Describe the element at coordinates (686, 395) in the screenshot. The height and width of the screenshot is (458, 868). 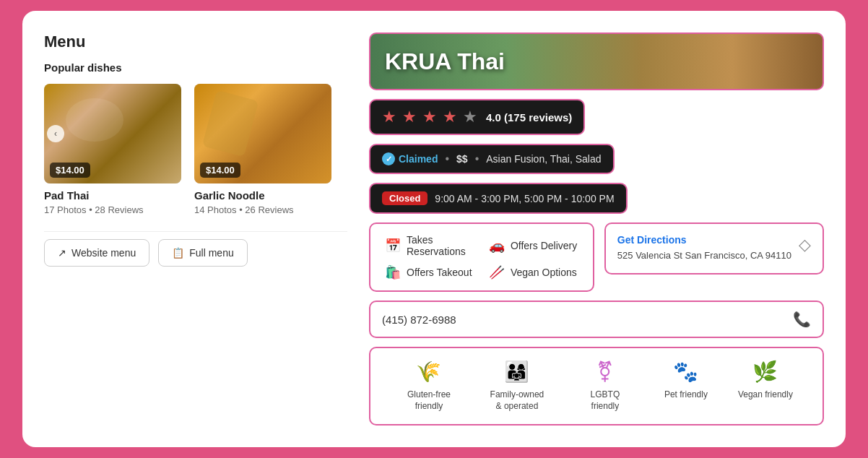
I see `pet-friendly-label: Pet friendly` at that location.